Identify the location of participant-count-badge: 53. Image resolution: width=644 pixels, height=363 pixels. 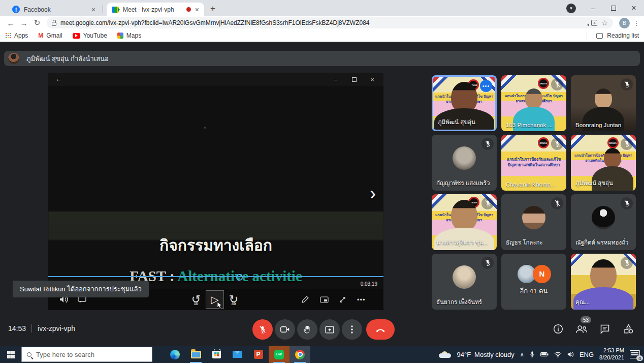
(586, 320).